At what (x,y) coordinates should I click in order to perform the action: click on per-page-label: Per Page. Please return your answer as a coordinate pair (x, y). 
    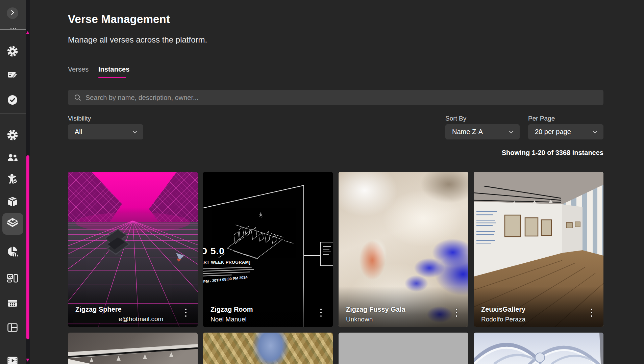
    Looking at the image, I should click on (541, 119).